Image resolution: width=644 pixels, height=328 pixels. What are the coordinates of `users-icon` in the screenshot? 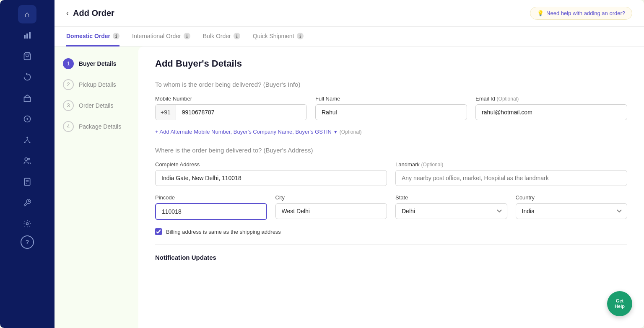 It's located at (27, 161).